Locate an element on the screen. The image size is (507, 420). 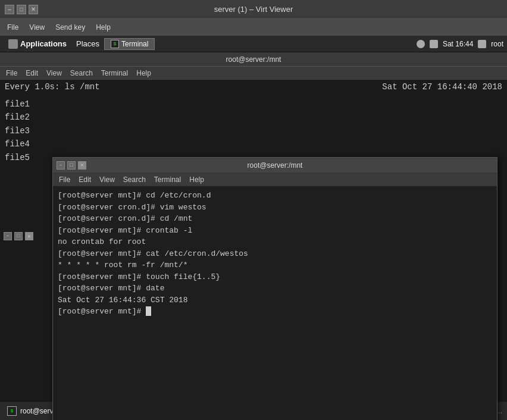
outer-close-button: ✕ is located at coordinates (29, 236).